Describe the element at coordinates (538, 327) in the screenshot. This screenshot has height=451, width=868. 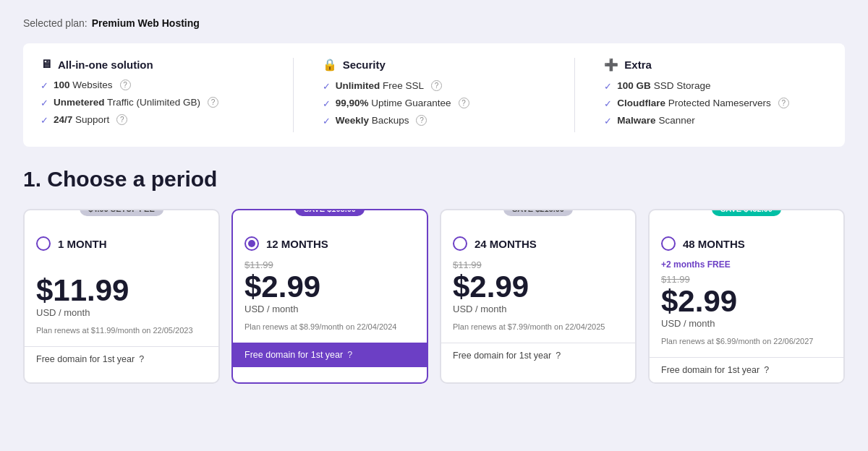
I see `plan-renew-24months: Plan renews at $7.99/month on 22/04/2025` at that location.